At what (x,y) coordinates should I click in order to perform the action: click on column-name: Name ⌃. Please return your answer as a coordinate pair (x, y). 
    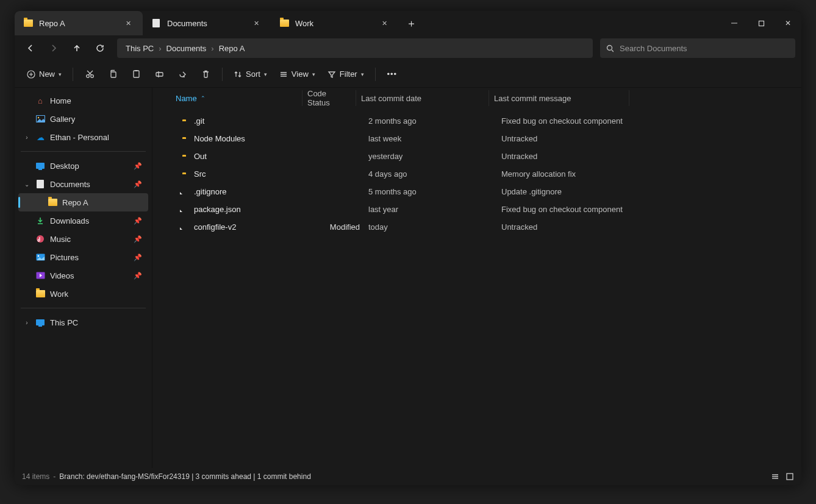
    Looking at the image, I should click on (237, 98).